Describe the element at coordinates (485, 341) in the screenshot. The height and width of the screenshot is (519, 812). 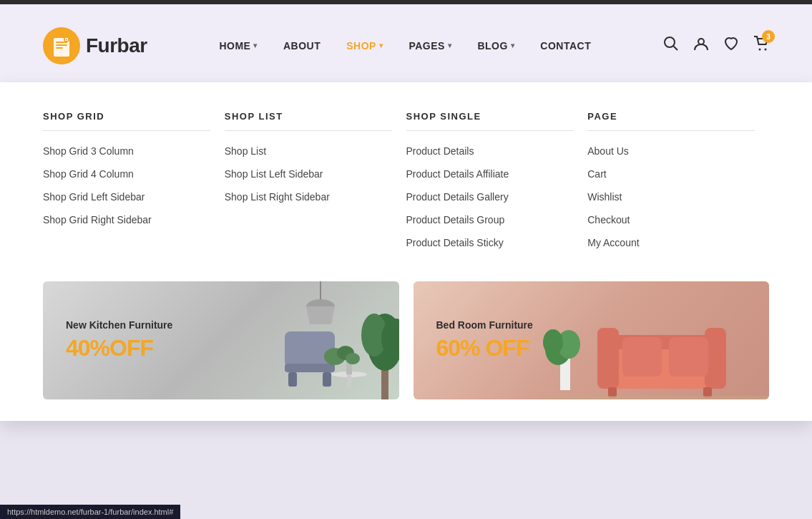
I see `banner-bedroom-content: Bed Room Furniture 60% OFF` at that location.